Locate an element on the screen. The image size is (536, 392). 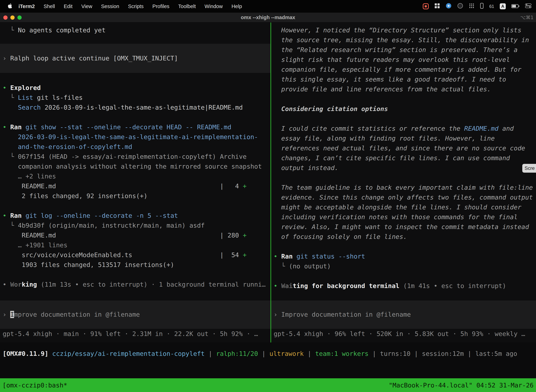
menu-item-edit: Edit is located at coordinates (68, 6).